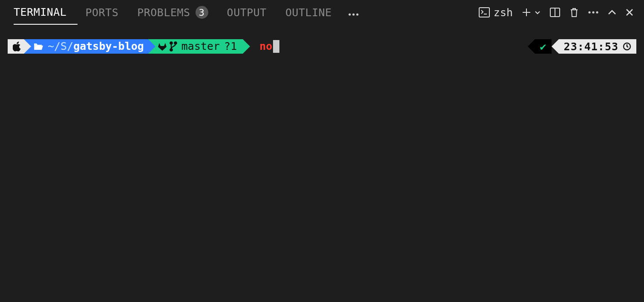 The width and height of the screenshot is (644, 302). Describe the element at coordinates (630, 12) in the screenshot. I see `close-panel-button` at that location.